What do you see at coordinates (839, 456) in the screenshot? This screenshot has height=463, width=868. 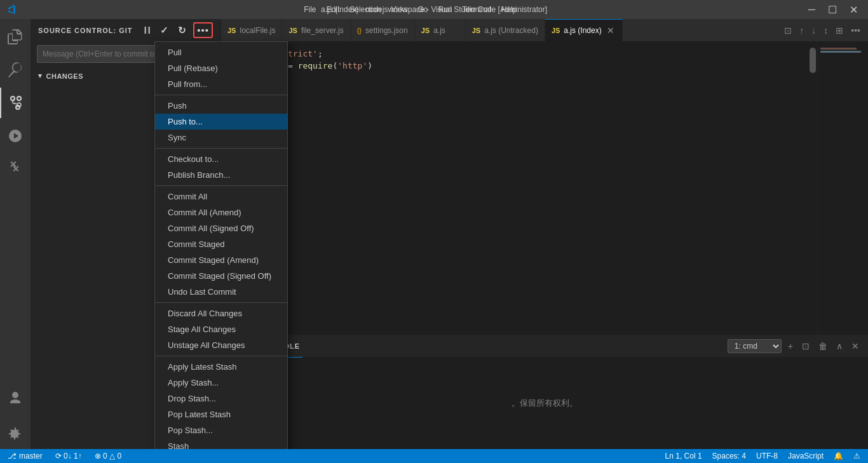 I see `status-notifications: 🔔` at bounding box center [839, 456].